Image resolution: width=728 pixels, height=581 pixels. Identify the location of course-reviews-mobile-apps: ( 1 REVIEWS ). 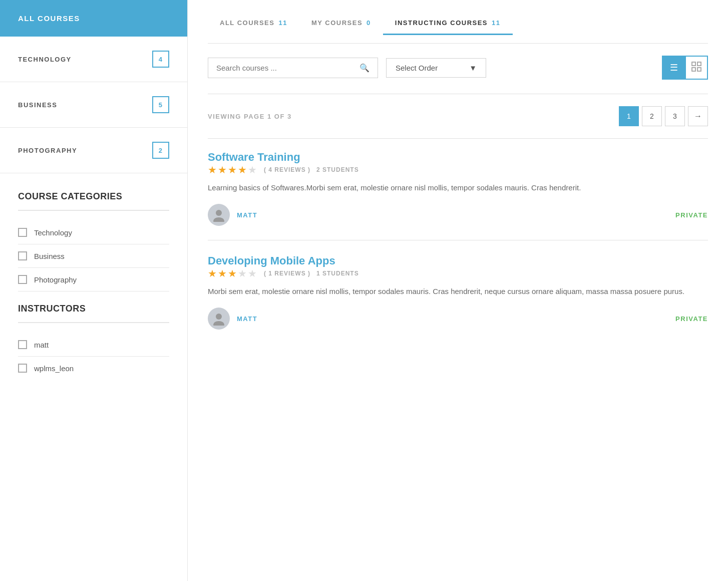
(287, 273).